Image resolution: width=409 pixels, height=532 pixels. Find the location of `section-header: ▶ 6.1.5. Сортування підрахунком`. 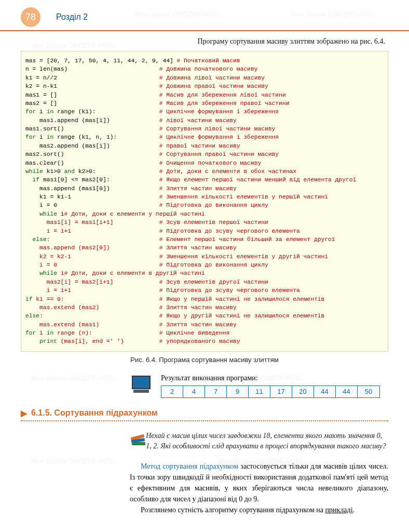

section-header: ▶ 6.1.5. Сортування підрахунком is located at coordinates (204, 414).